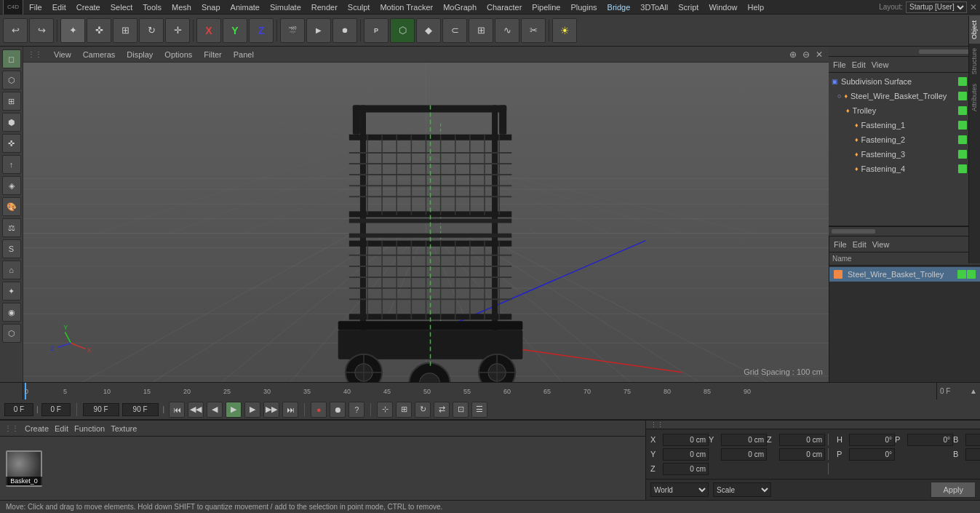 The width and height of the screenshot is (980, 513). What do you see at coordinates (859, 65) in the screenshot?
I see `obj-menu-edit: Edit` at bounding box center [859, 65].